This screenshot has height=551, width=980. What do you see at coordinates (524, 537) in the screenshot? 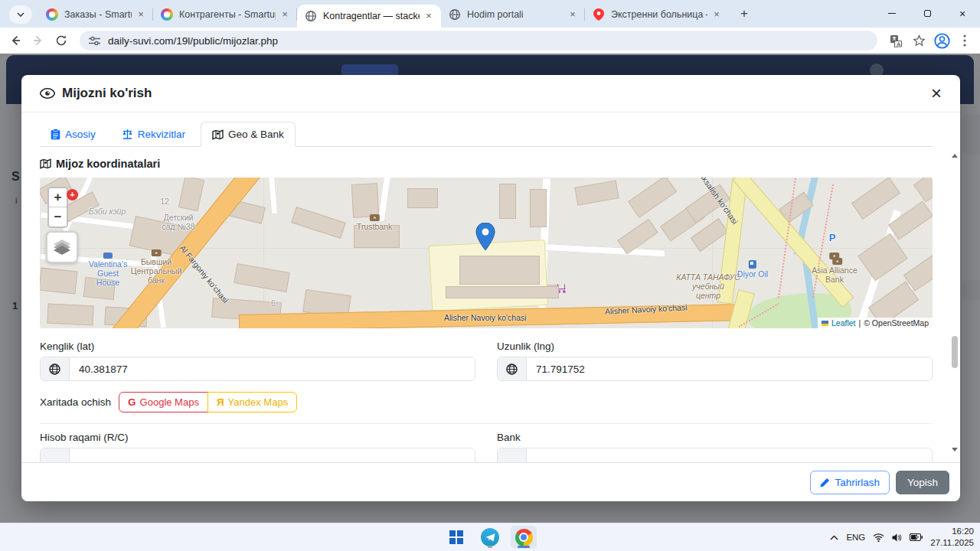
I see `chrome-icon` at bounding box center [524, 537].